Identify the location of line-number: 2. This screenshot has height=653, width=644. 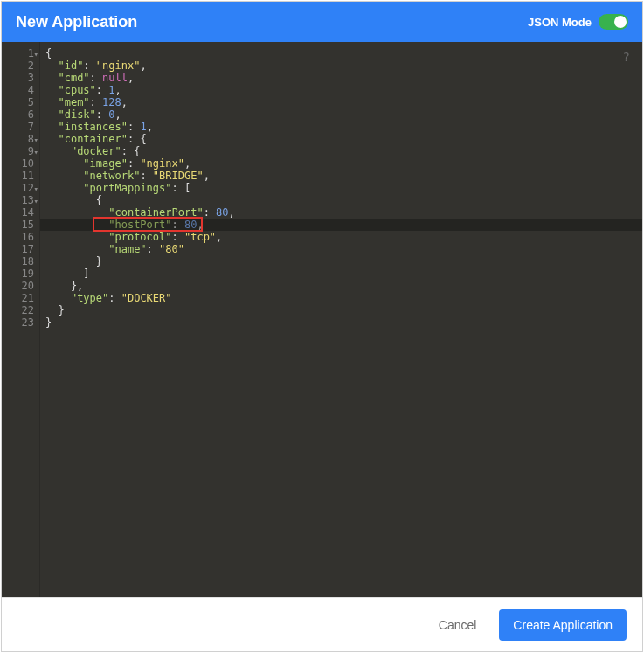
(17, 66).